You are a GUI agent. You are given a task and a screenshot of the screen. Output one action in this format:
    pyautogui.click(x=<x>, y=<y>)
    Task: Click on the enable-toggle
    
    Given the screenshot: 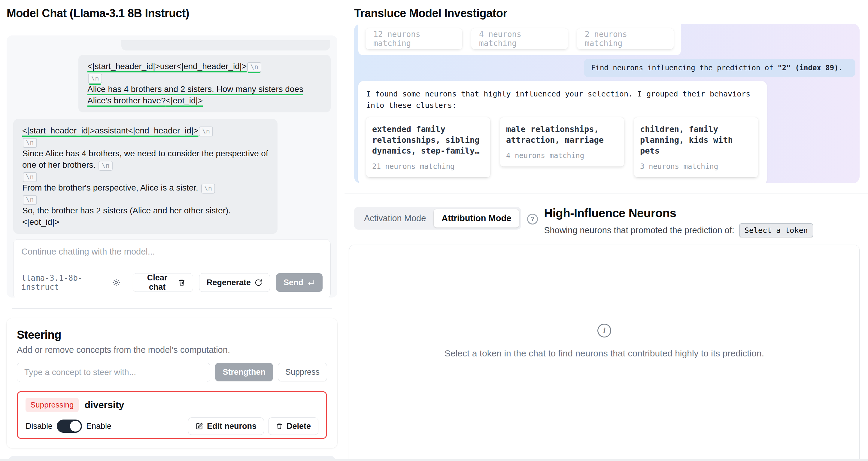 What is the action you would take?
    pyautogui.click(x=69, y=426)
    